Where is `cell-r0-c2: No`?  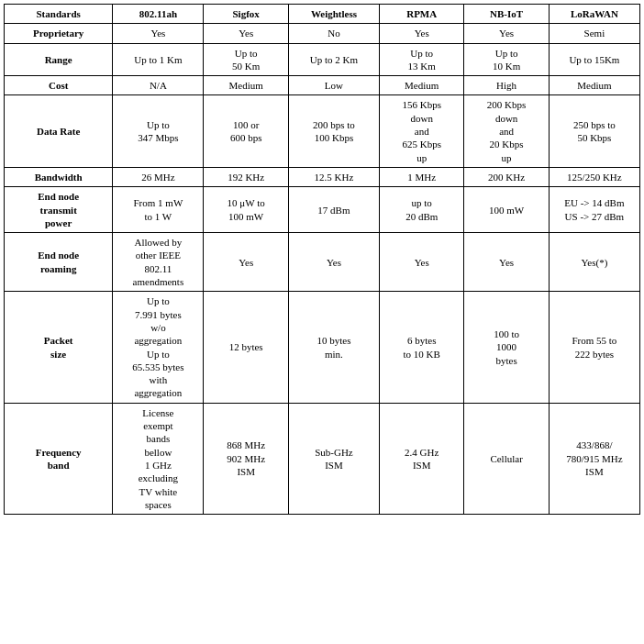
cell-r0-c2: No is located at coordinates (334, 33).